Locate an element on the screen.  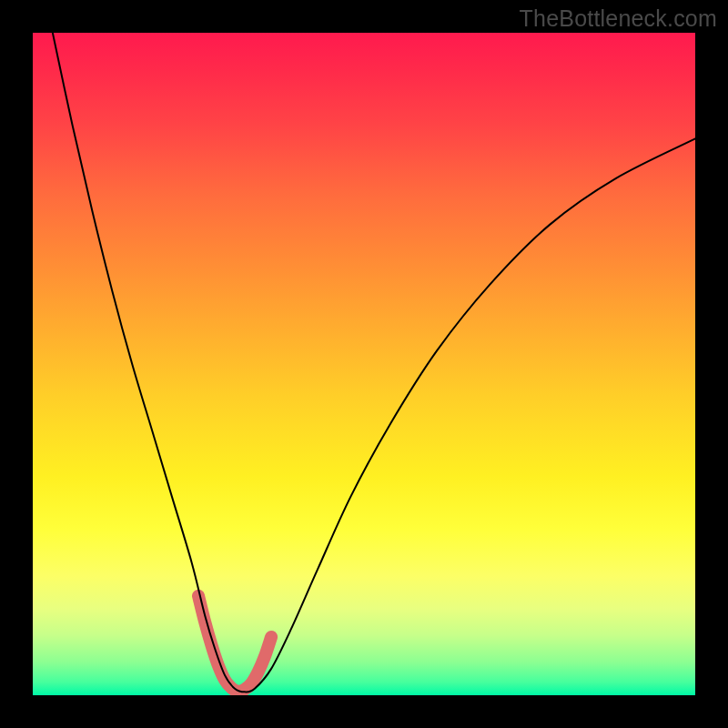
watermark-text: TheBottleneck.com is located at coordinates (619, 18).